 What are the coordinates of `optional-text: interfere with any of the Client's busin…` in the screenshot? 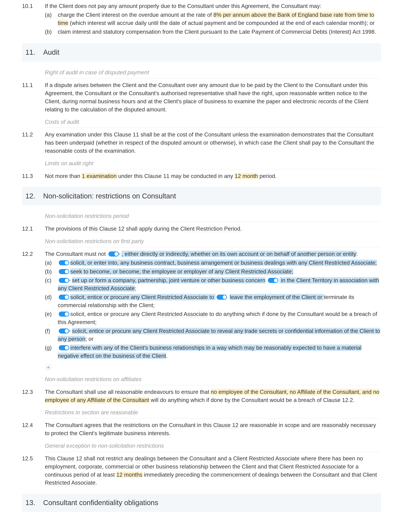 It's located at (210, 352).